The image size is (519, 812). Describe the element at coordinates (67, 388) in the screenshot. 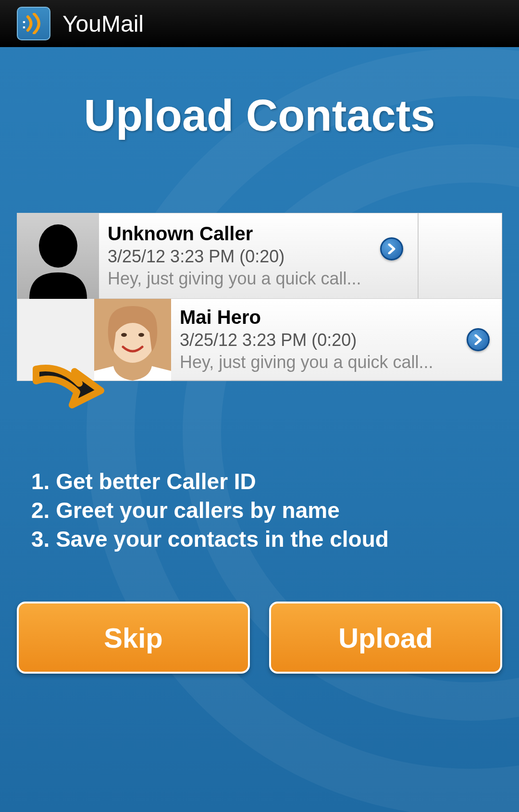

I see `transform-arrow-icon` at that location.